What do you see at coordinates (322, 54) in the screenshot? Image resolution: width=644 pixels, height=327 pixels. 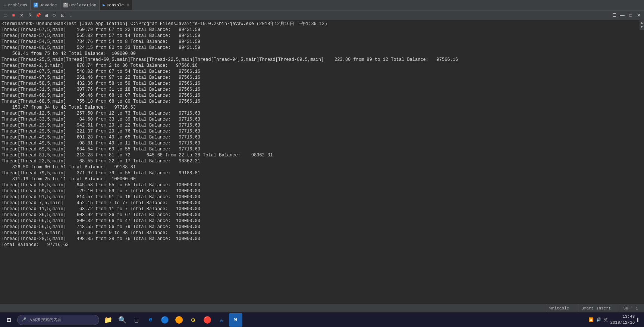 I see `console-line: 568.41 from 75 to 42 Total Balance: 1000…` at bounding box center [322, 54].